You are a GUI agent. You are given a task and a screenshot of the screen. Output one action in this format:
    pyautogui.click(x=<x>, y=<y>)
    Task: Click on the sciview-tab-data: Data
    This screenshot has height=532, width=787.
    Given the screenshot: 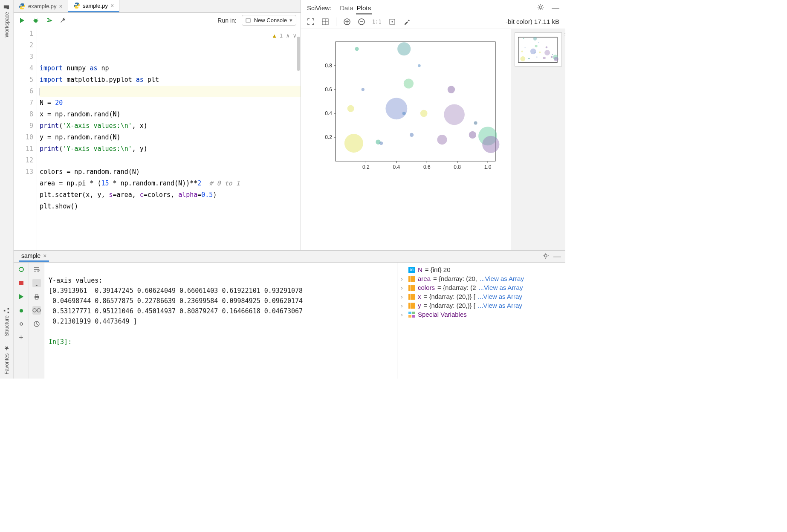 What is the action you would take?
    pyautogui.click(x=347, y=9)
    